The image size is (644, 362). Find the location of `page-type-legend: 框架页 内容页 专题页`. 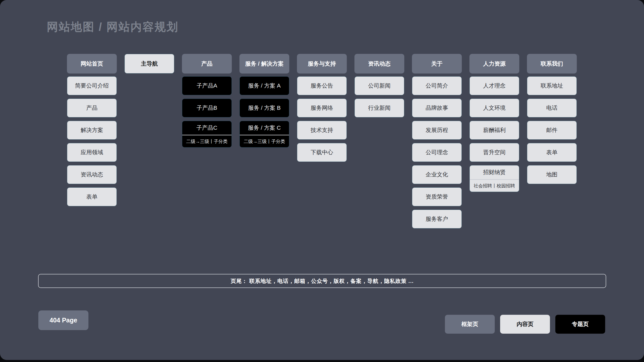

page-type-legend: 框架页 内容页 专题页 is located at coordinates (525, 324).